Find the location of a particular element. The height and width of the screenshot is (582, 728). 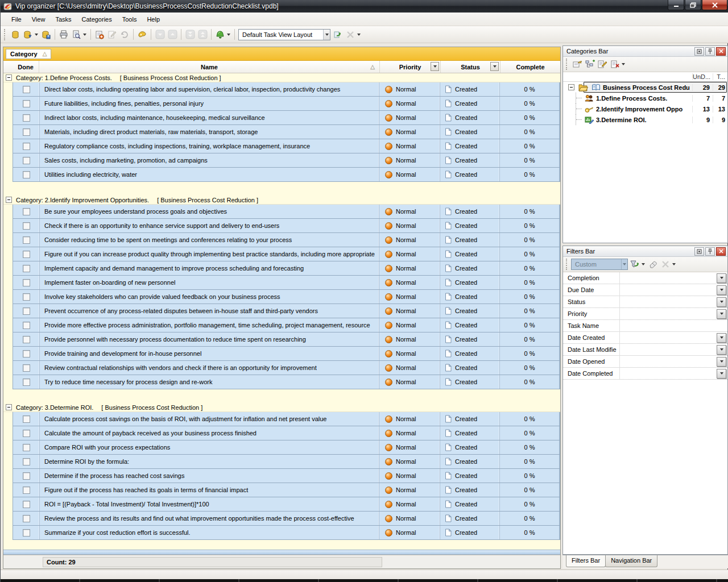

category-group-header: Category: 3.Determine ROI.[ Business Pro… is located at coordinates (282, 408).